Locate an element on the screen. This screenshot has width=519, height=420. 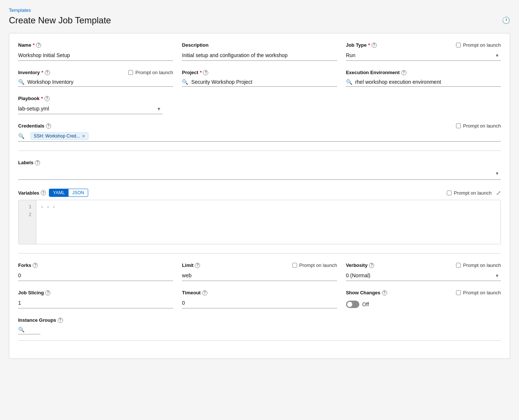
inventory-input is located at coordinates (100, 82).